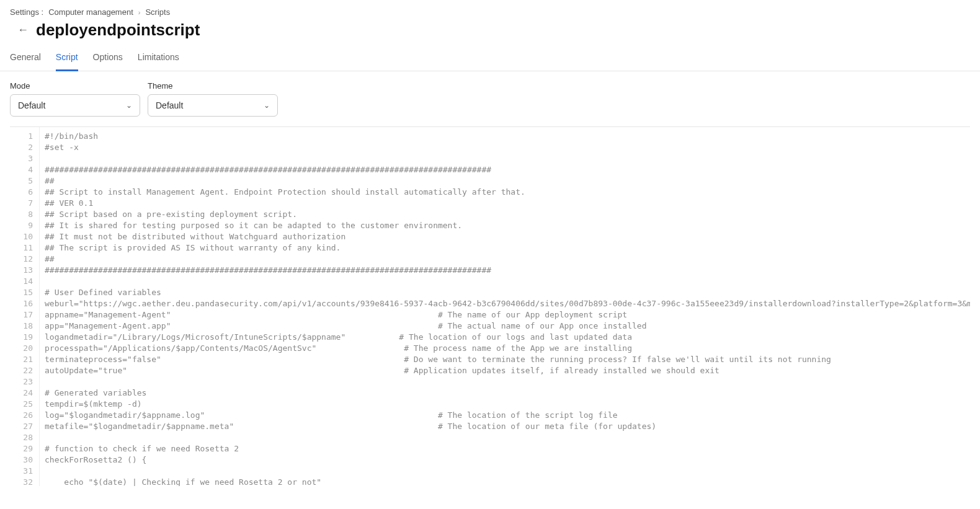 The height and width of the screenshot is (509, 980). Describe the element at coordinates (21, 471) in the screenshot. I see `line-number: 31` at that location.